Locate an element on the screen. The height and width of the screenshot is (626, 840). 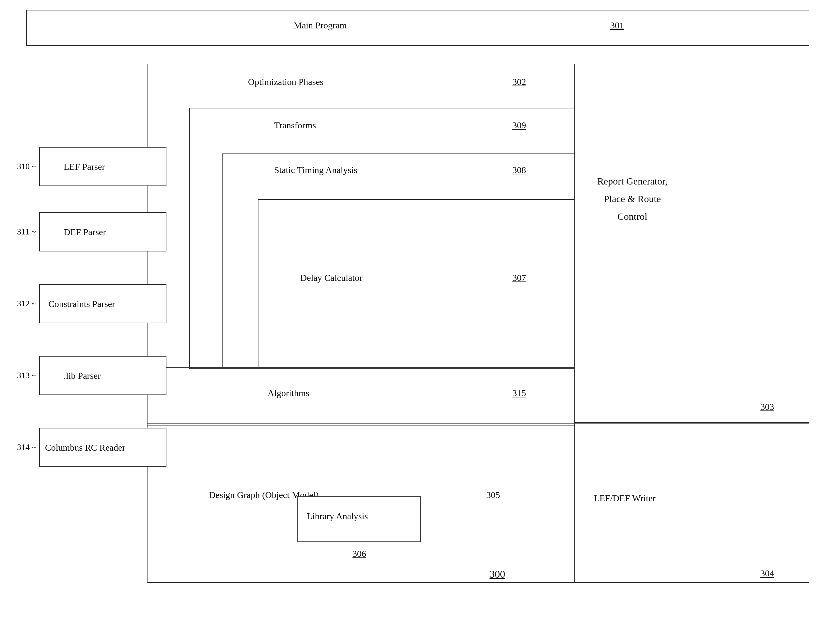
lib-parser-label: .lib Parser is located at coordinates (82, 376).